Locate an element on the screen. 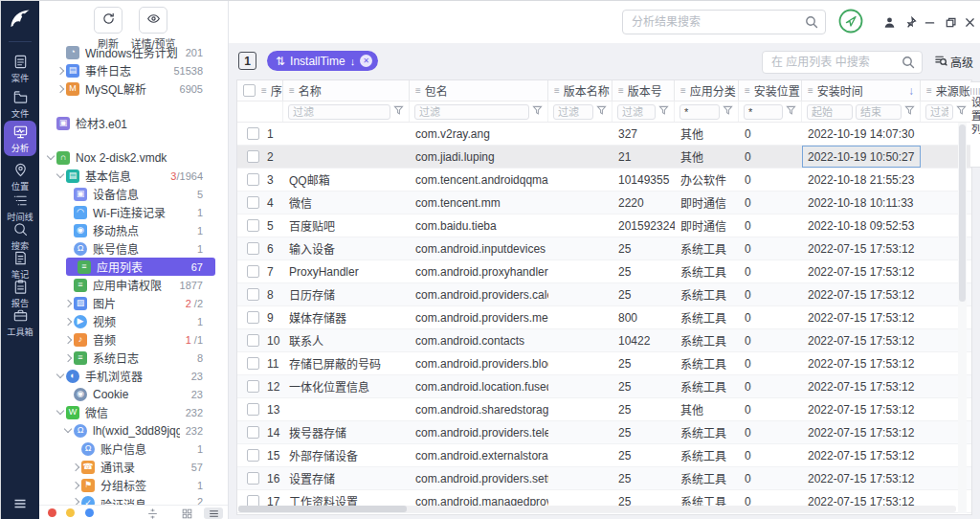  tag-dot-red is located at coordinates (52, 513).